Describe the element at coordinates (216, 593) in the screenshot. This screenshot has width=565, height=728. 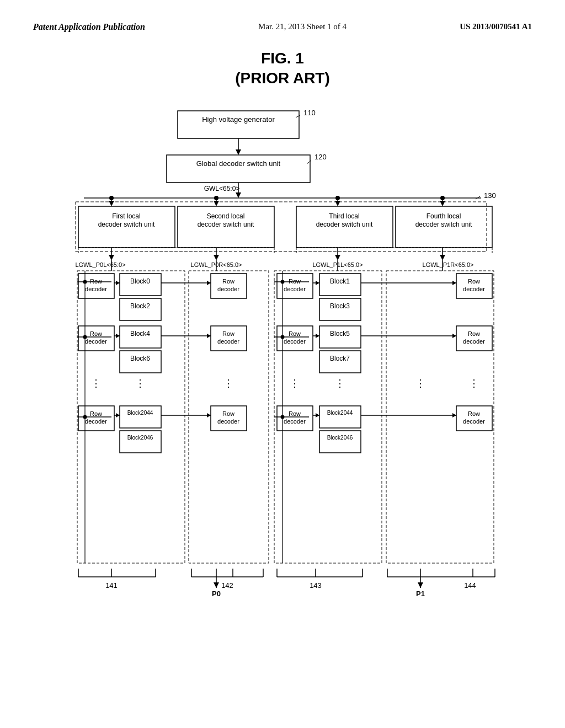
I see `p0-label: P0` at that location.